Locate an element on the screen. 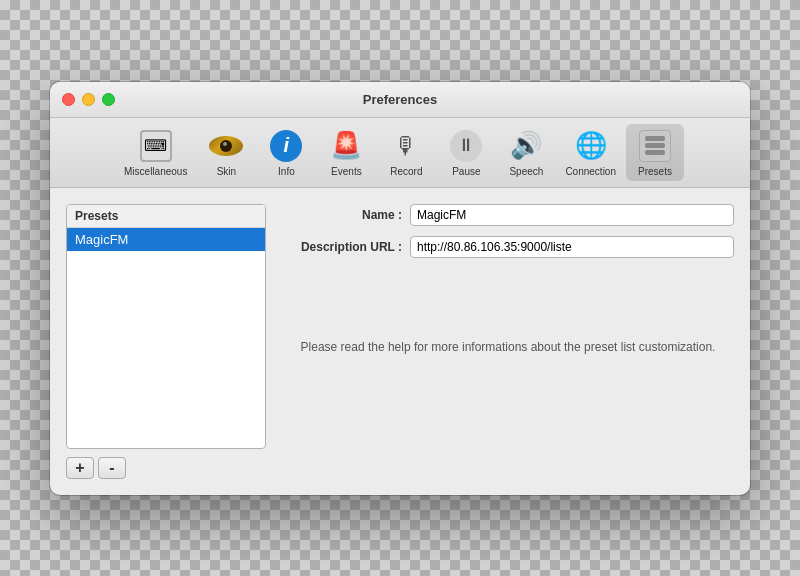  add-preset-button: + is located at coordinates (80, 468).